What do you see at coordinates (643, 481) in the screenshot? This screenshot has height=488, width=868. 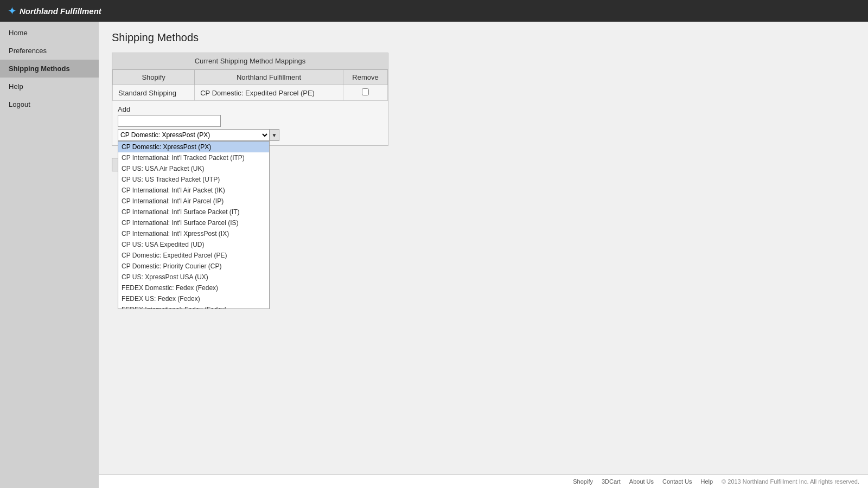 I see `footer-links: Shopify3DCartAbout UsContact UsHelp` at bounding box center [643, 481].